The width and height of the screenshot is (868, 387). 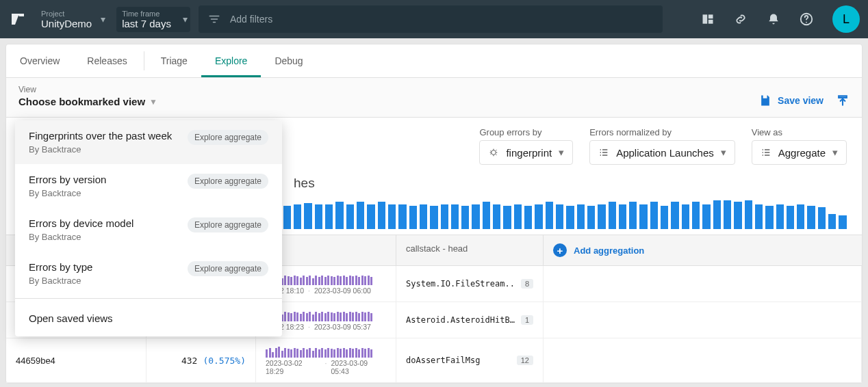 I want to click on dropdown-item-sub: By Backtrace, so click(x=60, y=280).